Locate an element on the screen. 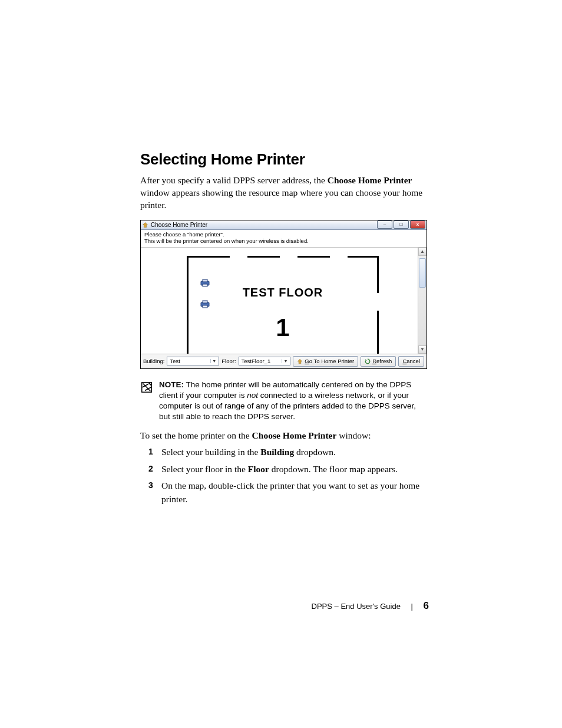 The height and width of the screenshot is (728, 562). building-dropdown: Test ▼ is located at coordinates (193, 361).